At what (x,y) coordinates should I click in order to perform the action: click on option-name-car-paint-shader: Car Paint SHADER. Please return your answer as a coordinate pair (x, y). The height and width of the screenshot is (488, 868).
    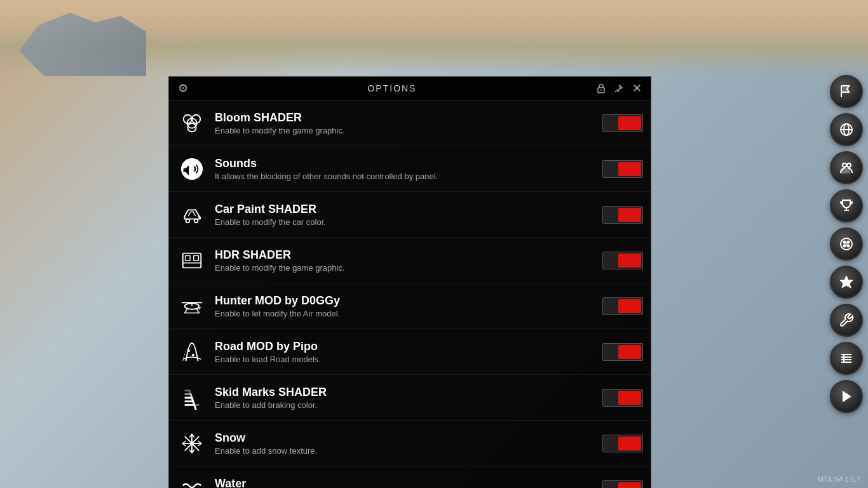
    Looking at the image, I should click on (409, 210).